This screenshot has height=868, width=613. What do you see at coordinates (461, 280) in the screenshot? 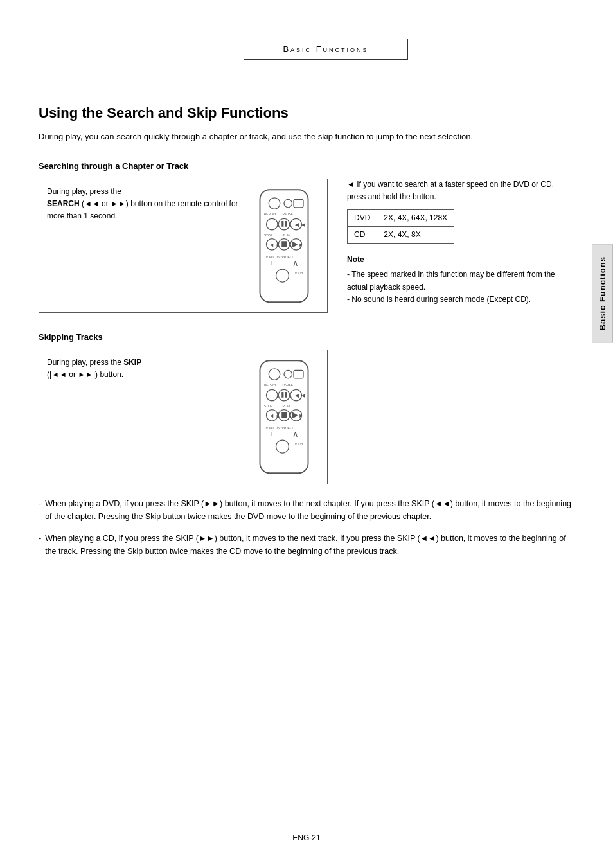
I see `note-section: Note The speed marked in this function m…` at bounding box center [461, 280].